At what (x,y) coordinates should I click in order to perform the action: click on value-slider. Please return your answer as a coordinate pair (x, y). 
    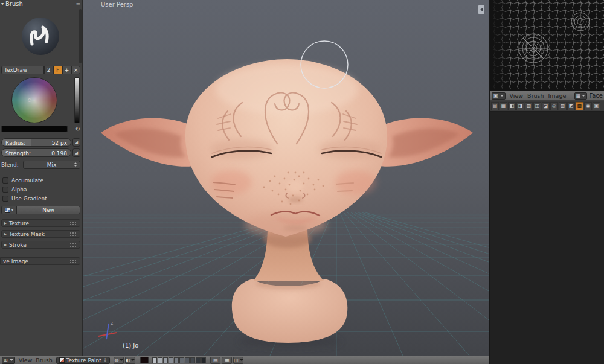
    Looking at the image, I should click on (77, 100).